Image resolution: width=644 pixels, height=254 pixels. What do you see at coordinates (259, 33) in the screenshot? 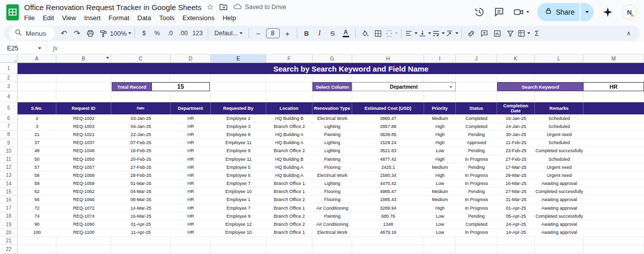
I see `decrease-font-size-button: −` at bounding box center [259, 33].